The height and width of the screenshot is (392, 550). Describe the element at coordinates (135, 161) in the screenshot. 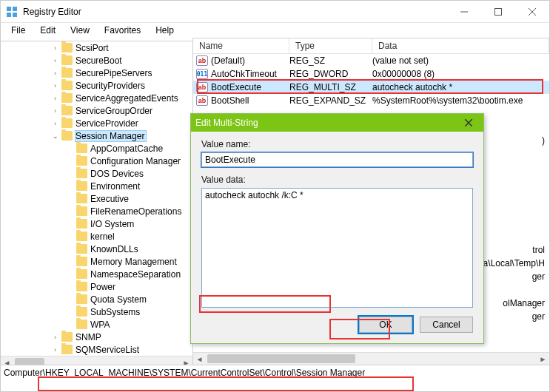

I see `tree-item-label: Configuration Manager` at that location.